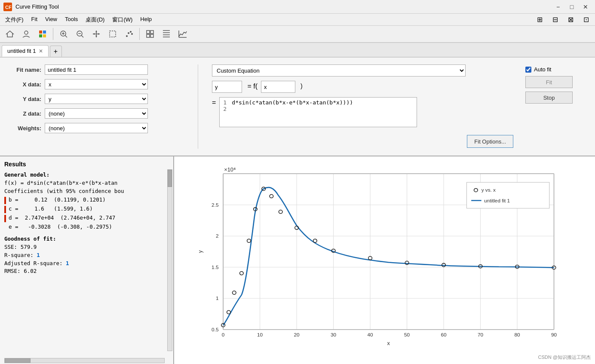 The height and width of the screenshot is (364, 595). I want to click on formula-code-1: d*sin(c*atan(b*x-e*(b*x-atan(b*x)))), so click(292, 102).